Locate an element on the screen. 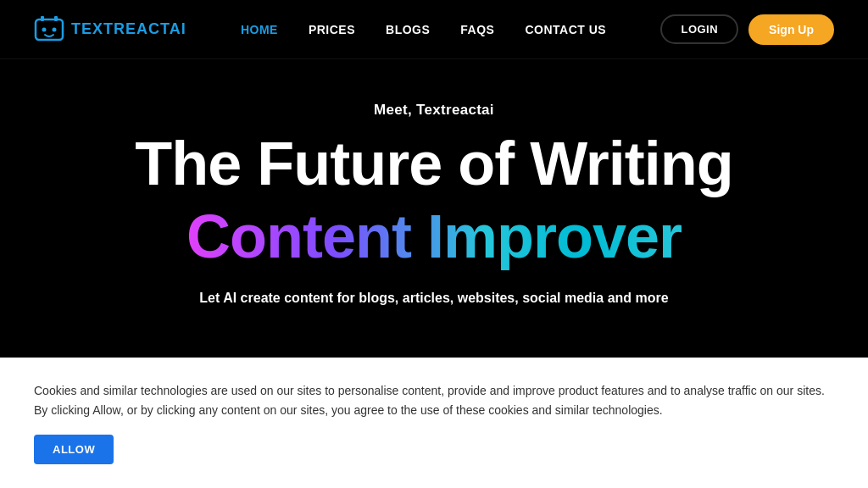 Image resolution: width=868 pixels, height=488 pixels. nav-link-faqs: FAQS is located at coordinates (477, 30).